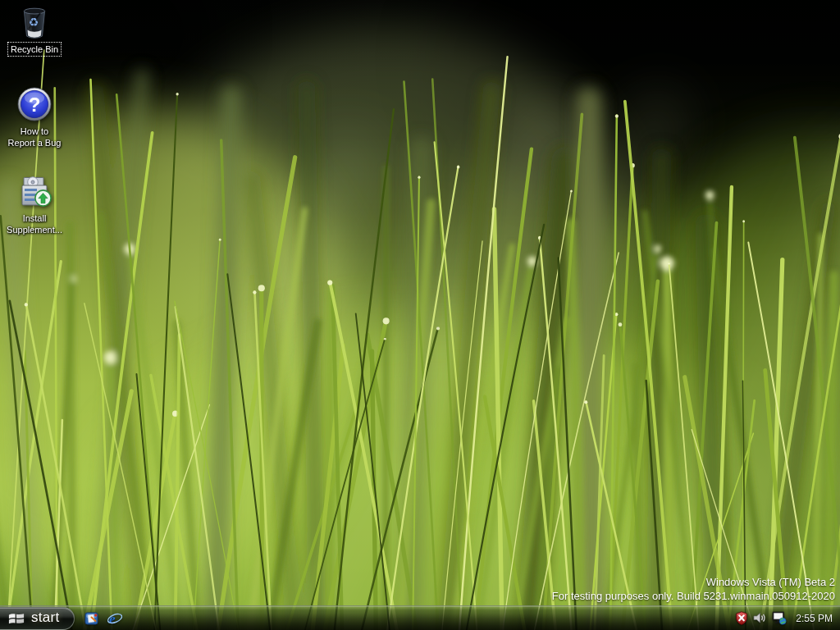  What do you see at coordinates (103, 619) in the screenshot?
I see `quick-launch-bar: e` at bounding box center [103, 619].